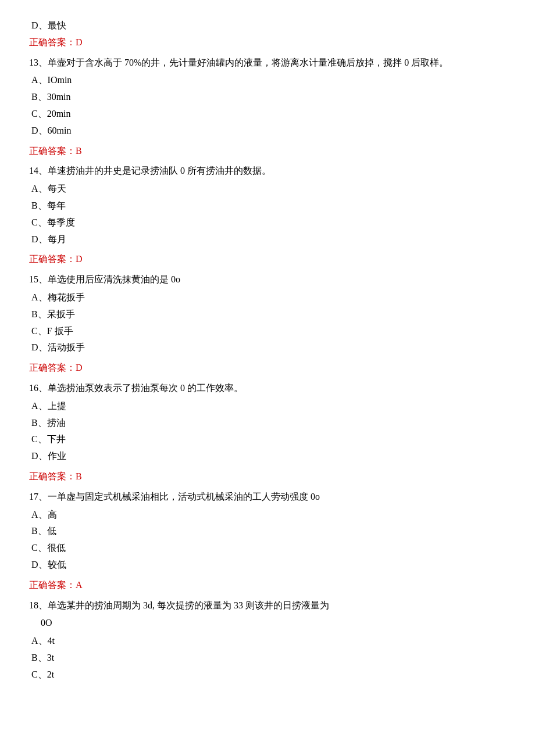  I want to click on answer-q17: 正确答案：A, so click(268, 586).